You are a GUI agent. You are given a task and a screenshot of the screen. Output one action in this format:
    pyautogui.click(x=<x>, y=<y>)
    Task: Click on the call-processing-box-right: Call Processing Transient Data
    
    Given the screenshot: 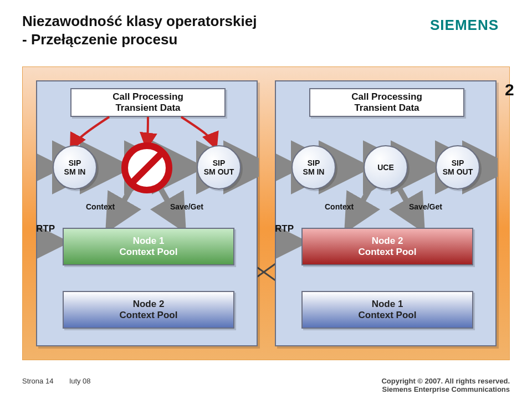 What is the action you would take?
    pyautogui.click(x=387, y=103)
    